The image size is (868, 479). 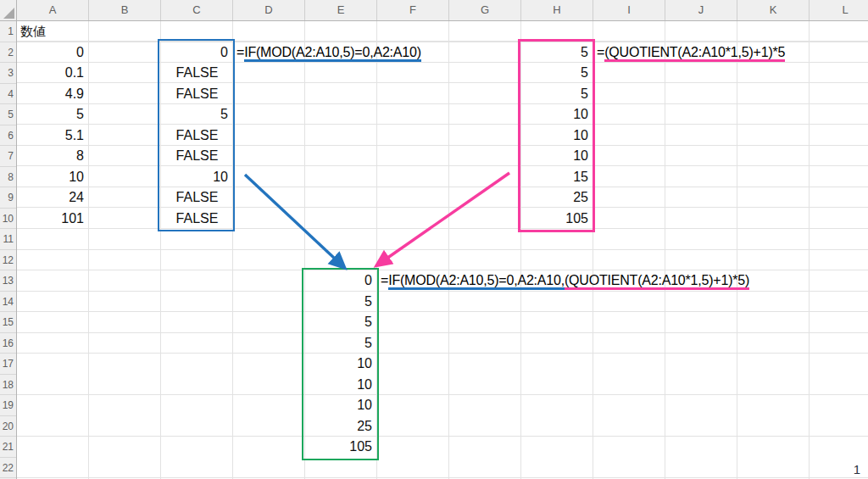 I want to click on column-header: B, so click(x=125, y=10).